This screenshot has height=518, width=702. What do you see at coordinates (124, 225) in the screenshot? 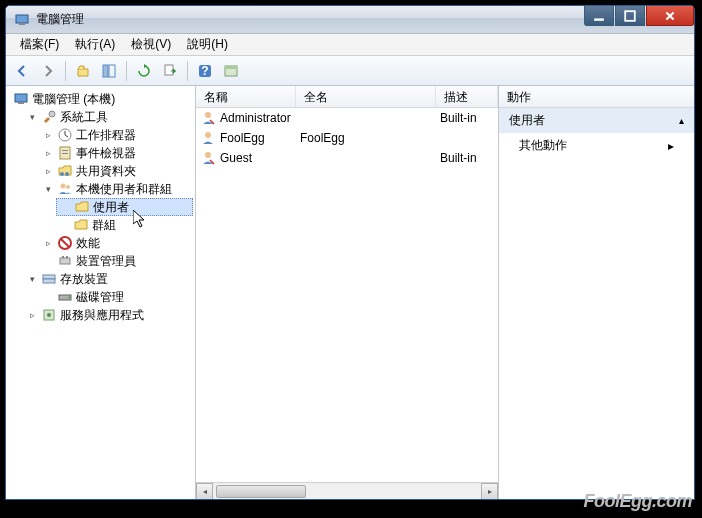
I see `tree-groups: ▹ 群組` at bounding box center [124, 225].